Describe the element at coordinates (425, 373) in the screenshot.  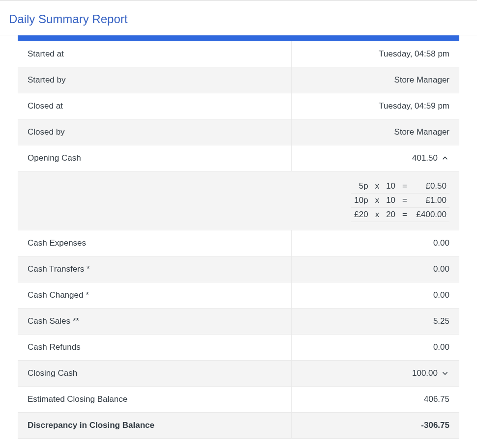
I see `value-closing-cash-text: 100.00` at that location.